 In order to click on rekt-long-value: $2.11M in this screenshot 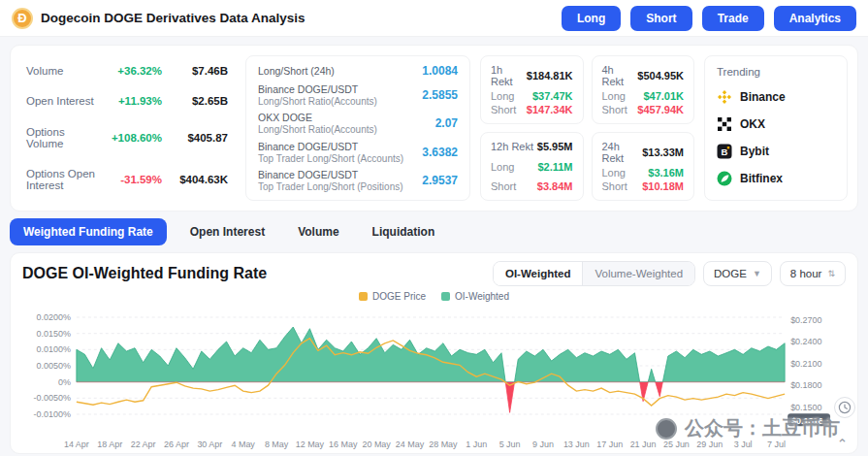, I will do `click(555, 167)`.